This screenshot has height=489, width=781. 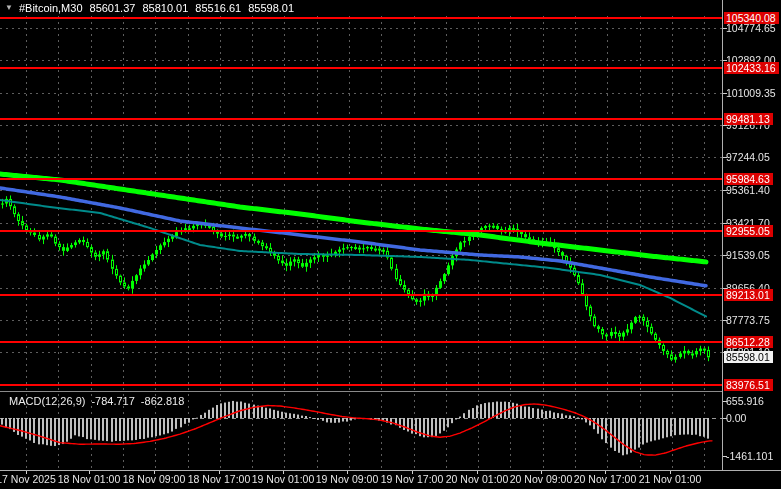 I want to click on time-axis-label: 18 Nov 01:00, so click(x=89, y=479).